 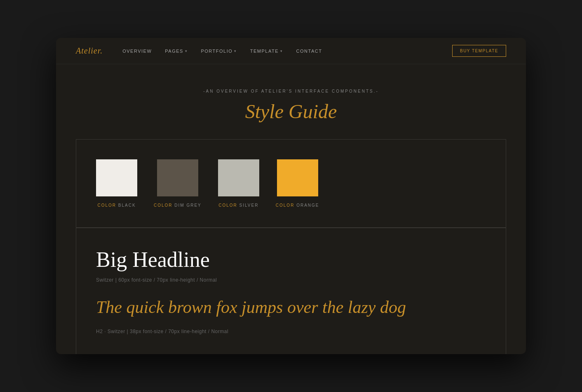 I want to click on type-sample-meta: H2 · Switzer | 38px font-size / 70px lin…, so click(x=291, y=331).